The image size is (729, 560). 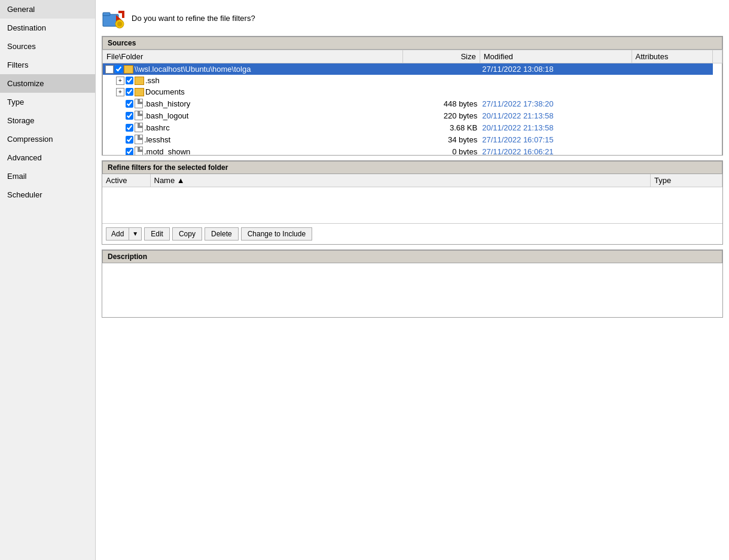 I want to click on add-button: Add, so click(x=117, y=234).